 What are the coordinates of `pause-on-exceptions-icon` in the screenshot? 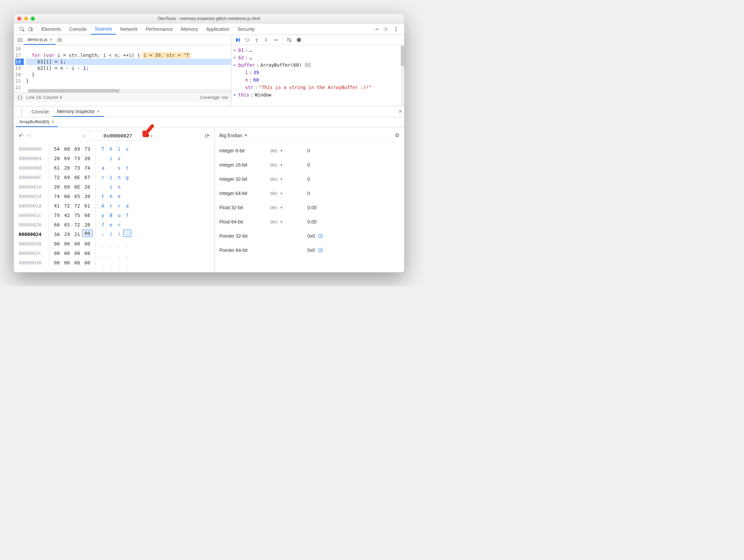 It's located at (299, 40).